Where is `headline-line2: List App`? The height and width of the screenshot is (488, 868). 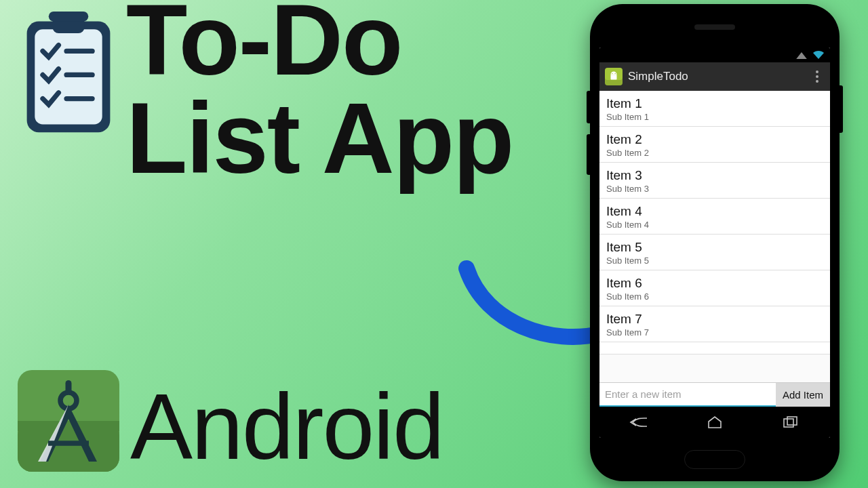 headline-line2: List App is located at coordinates (319, 138).